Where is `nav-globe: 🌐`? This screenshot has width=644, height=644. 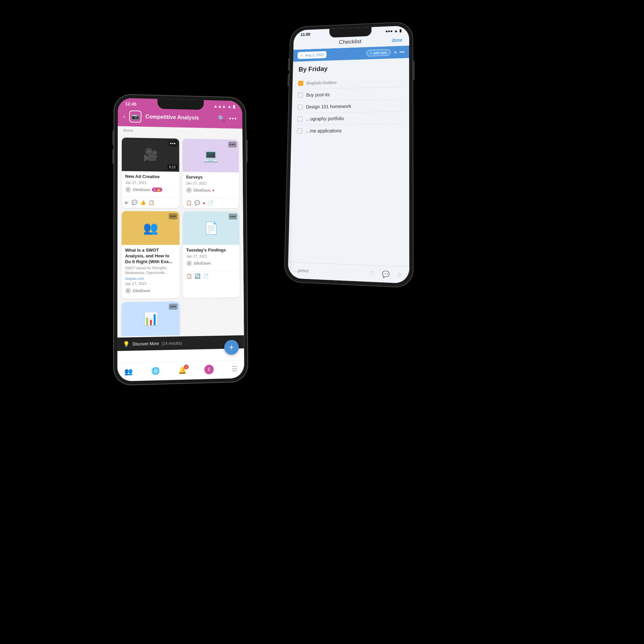
nav-globe: 🌐 is located at coordinates (156, 371).